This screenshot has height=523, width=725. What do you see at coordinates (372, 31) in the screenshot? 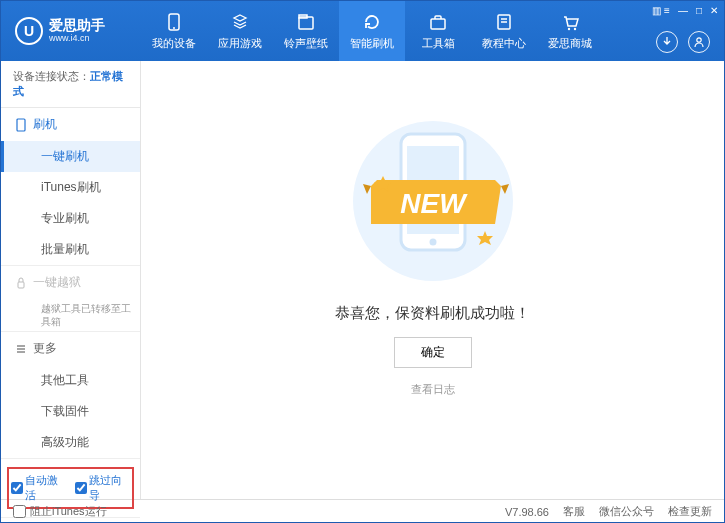
I see `top-nav: 我的设备应用游戏铃声壁纸智能刷机工具箱教程中心爱思商城` at bounding box center [372, 31].